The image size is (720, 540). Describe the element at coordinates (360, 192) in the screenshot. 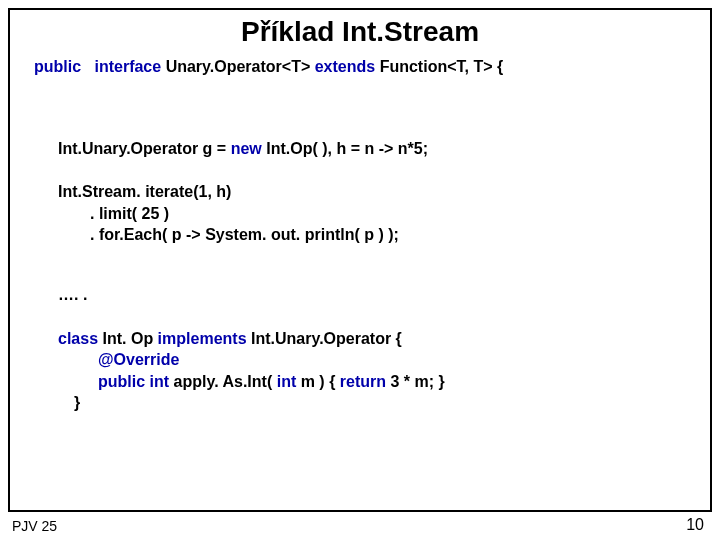

I see `code-line-3: Int.Stream. iterate(1, h)` at that location.